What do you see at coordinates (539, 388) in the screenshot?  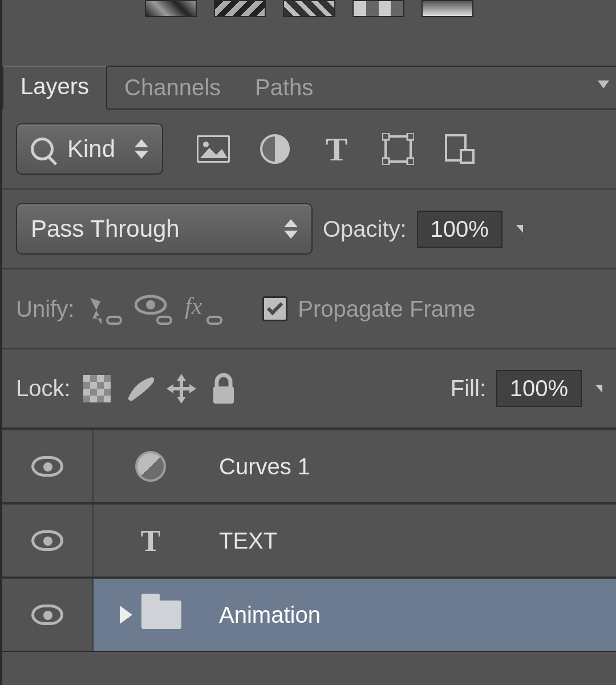 I see `fill-value: 100%` at bounding box center [539, 388].